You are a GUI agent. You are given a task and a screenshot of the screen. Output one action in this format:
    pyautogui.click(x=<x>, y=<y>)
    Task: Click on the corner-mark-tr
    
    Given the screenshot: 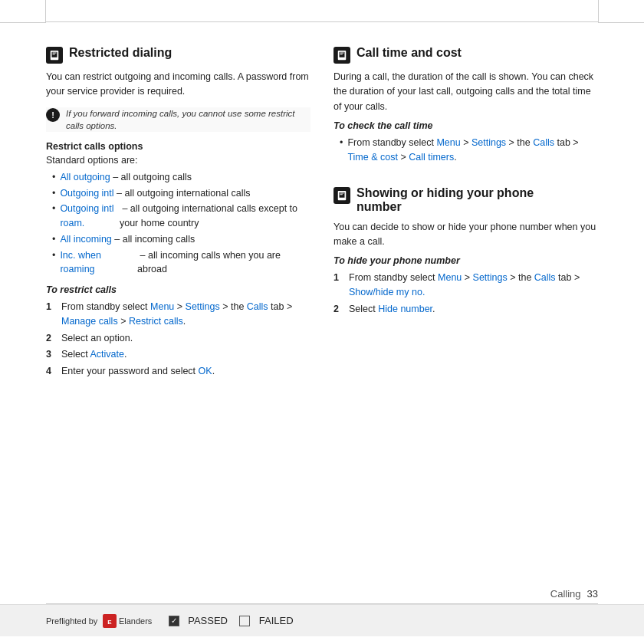 What is the action you would take?
    pyautogui.click(x=621, y=12)
    